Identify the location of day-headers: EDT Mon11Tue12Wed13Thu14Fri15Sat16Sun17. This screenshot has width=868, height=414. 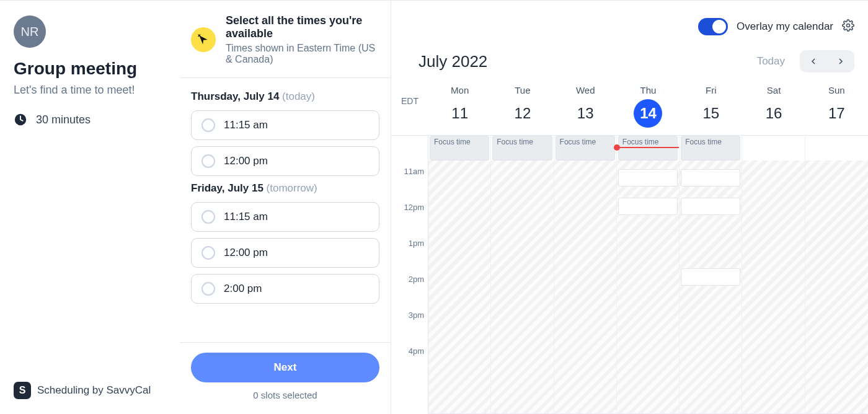
(630, 108).